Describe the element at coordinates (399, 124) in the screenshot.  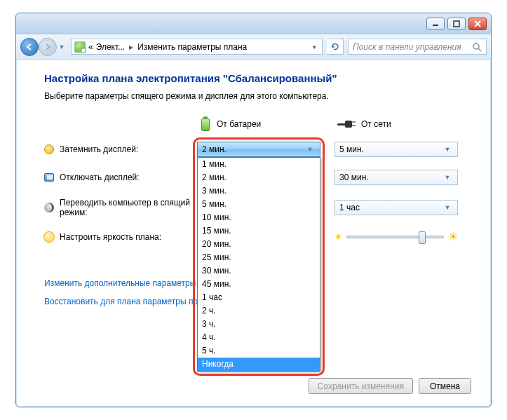
I see `column-ac: От сети` at that location.